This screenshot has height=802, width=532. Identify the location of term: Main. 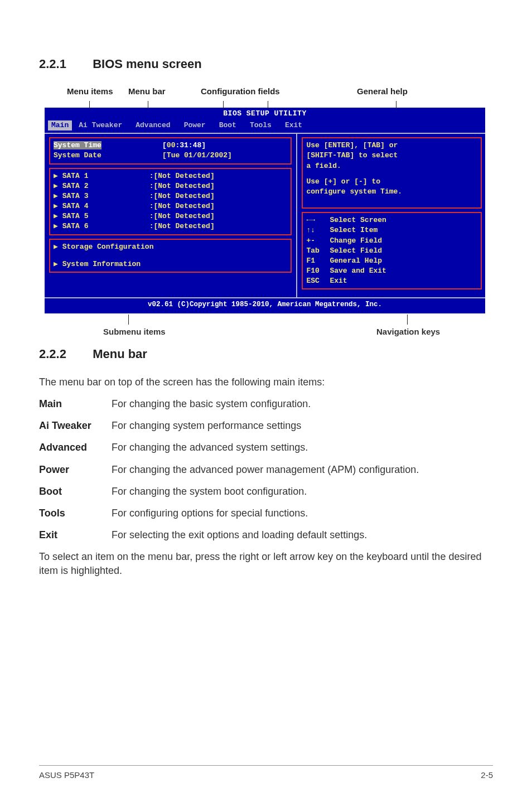
(75, 404).